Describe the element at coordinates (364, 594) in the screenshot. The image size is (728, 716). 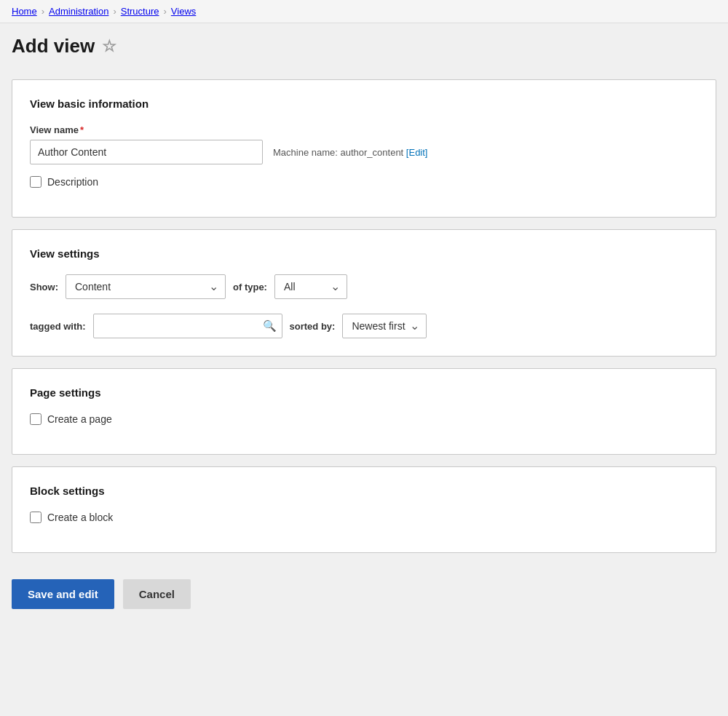
I see `button-row: Save and edit Cancel` at that location.